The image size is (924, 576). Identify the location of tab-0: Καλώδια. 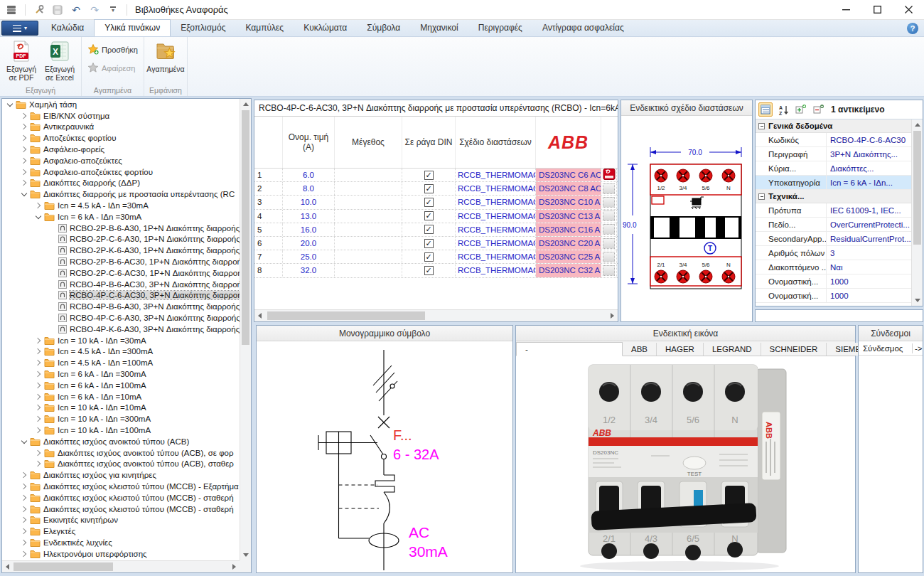
(68, 28).